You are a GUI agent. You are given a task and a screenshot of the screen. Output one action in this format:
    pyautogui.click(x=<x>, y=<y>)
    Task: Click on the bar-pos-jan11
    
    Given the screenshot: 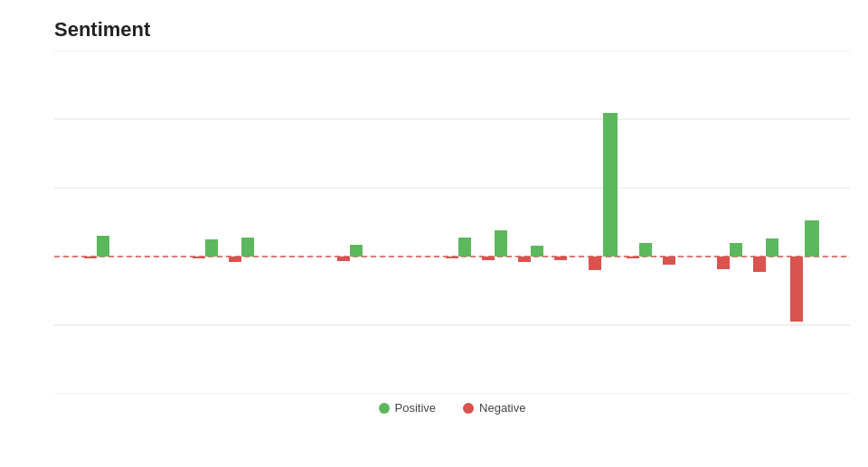 What is the action you would take?
    pyautogui.click(x=103, y=246)
    